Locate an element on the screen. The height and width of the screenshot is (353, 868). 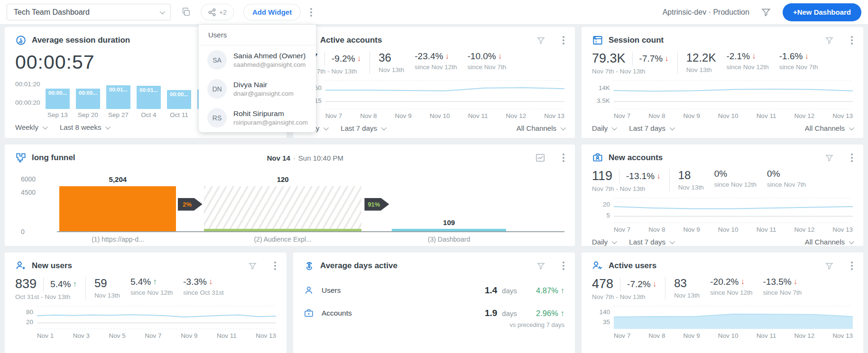
avatar: SA is located at coordinates (217, 60).